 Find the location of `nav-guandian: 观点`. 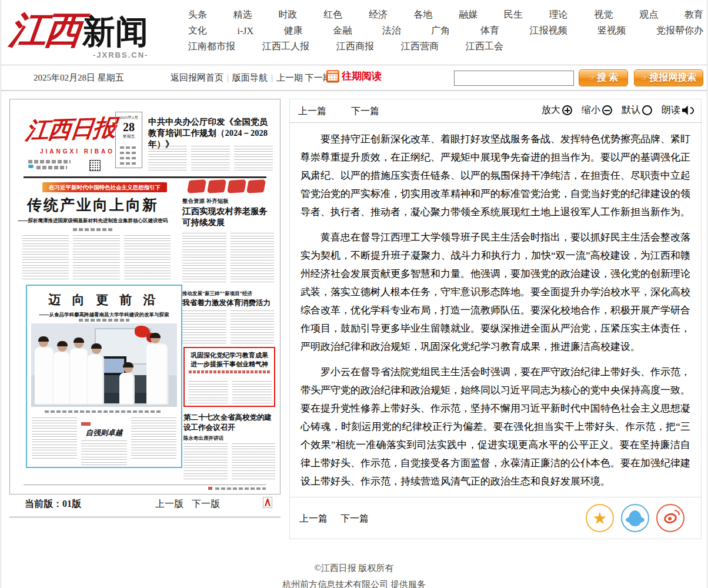

nav-guandian: 观点 is located at coordinates (649, 15).